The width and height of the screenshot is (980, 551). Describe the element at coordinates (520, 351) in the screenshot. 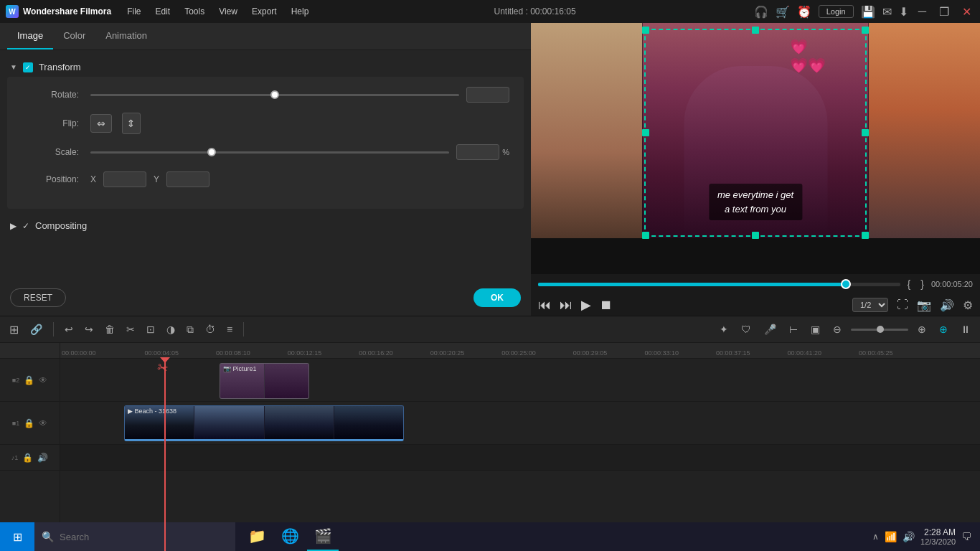

I see `timeline-ruler: 00:00:00:00 00:00:04:05 00:00:08:10 00:0…` at that location.